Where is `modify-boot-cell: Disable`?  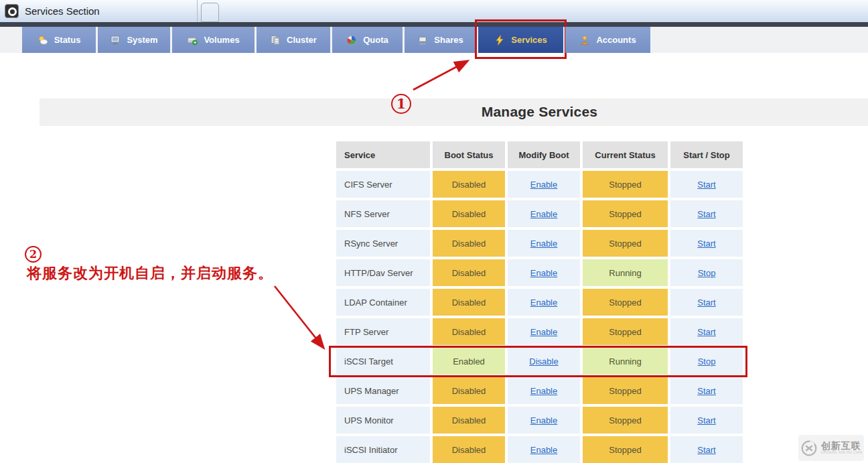
modify-boot-cell: Disable is located at coordinates (544, 361).